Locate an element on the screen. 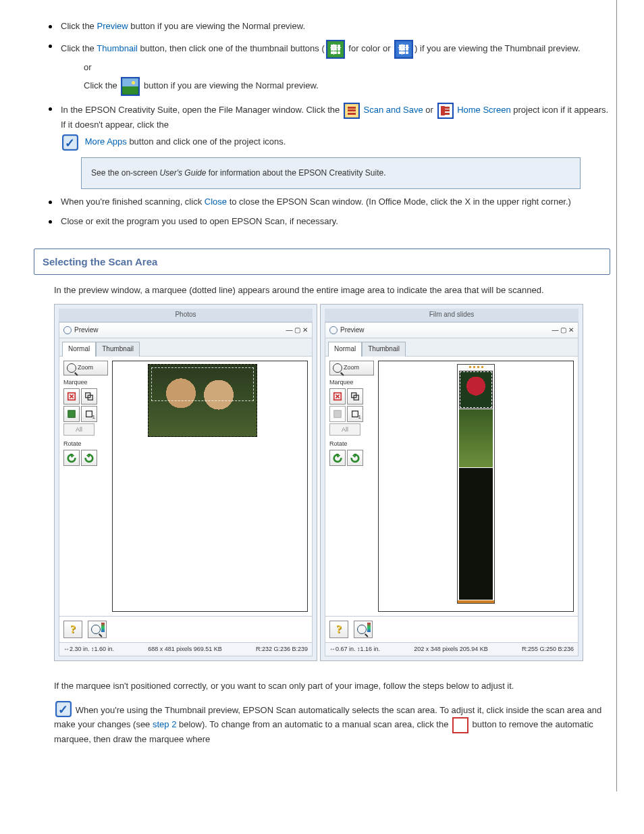 The width and height of the screenshot is (644, 834). section-intro: In the preview window, a marquee (dotted… is located at coordinates (332, 290).